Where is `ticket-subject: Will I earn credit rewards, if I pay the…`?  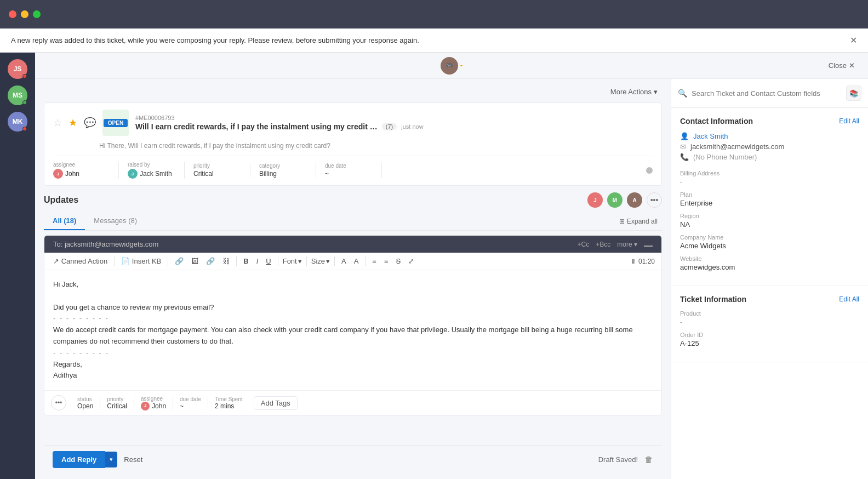 ticket-subject: Will I earn credit rewards, if I pay the… is located at coordinates (256, 127).